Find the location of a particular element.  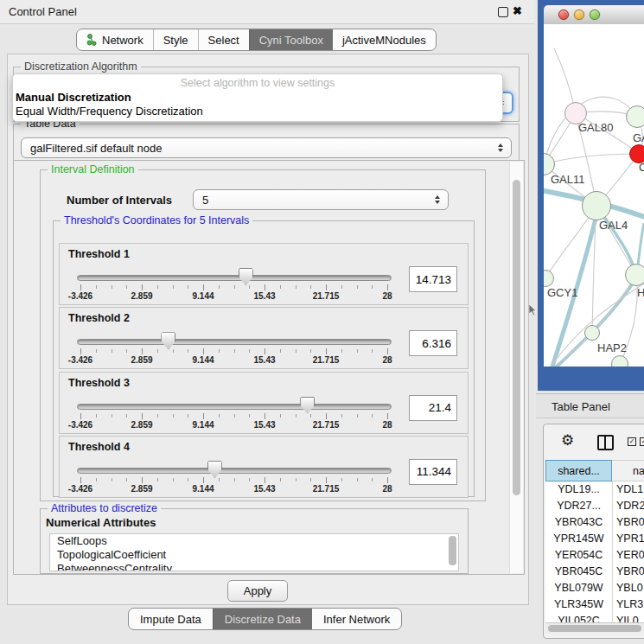

close-icon: ✖ is located at coordinates (517, 10).